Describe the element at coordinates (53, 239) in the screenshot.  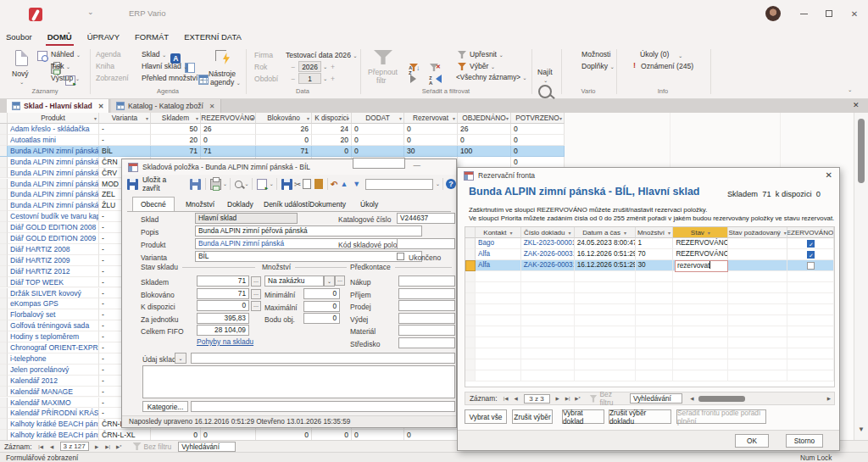
I see `cell: Diář GOLD EDITION 2009` at that location.